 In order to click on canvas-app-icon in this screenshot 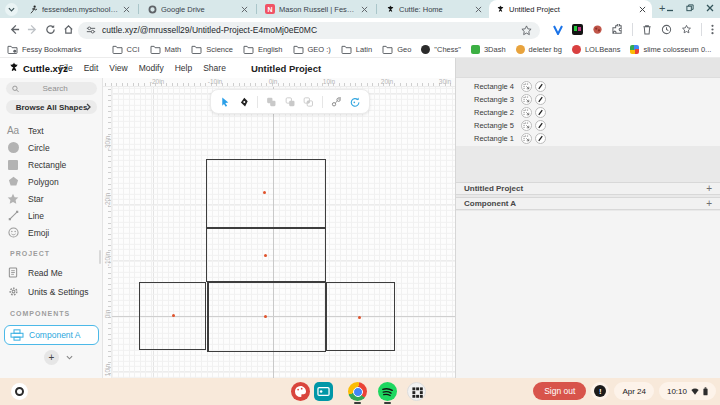, I will do `click(300, 392)`.